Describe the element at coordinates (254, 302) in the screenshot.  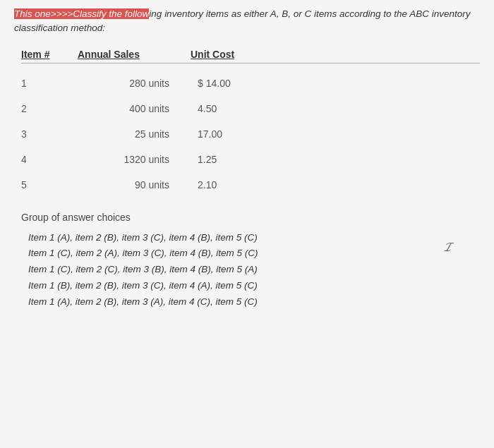
I see `answer-item-5: Item 1 (A), item 2 (B), item 3 (A), item…` at that location.